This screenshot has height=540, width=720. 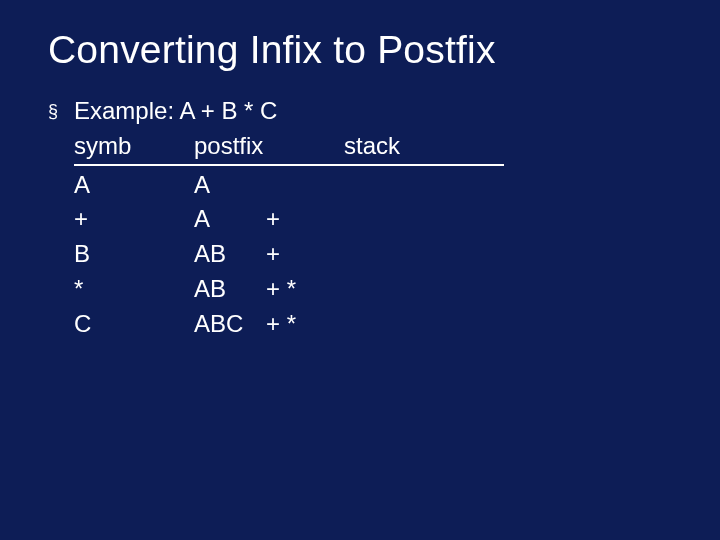 I want to click on table-row: A A, so click(x=360, y=186).